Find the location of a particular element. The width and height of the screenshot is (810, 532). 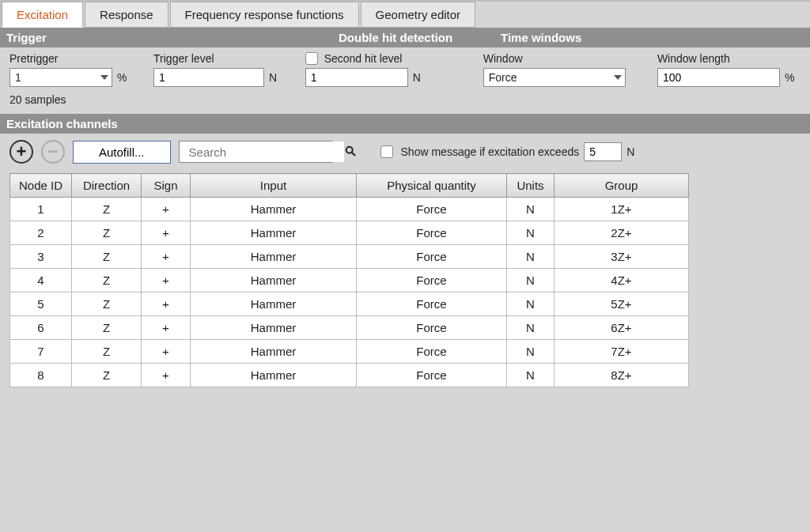

pretrigger-subtext: 20 samples is located at coordinates (74, 100).